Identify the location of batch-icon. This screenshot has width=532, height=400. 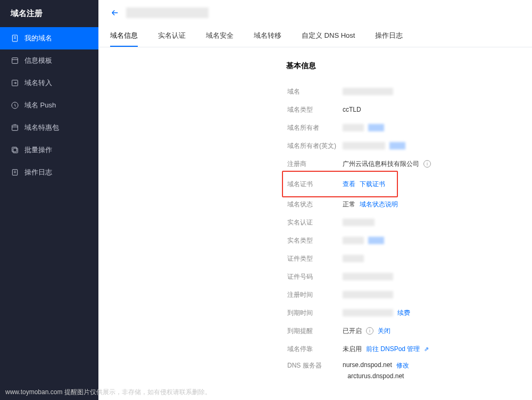
(15, 150).